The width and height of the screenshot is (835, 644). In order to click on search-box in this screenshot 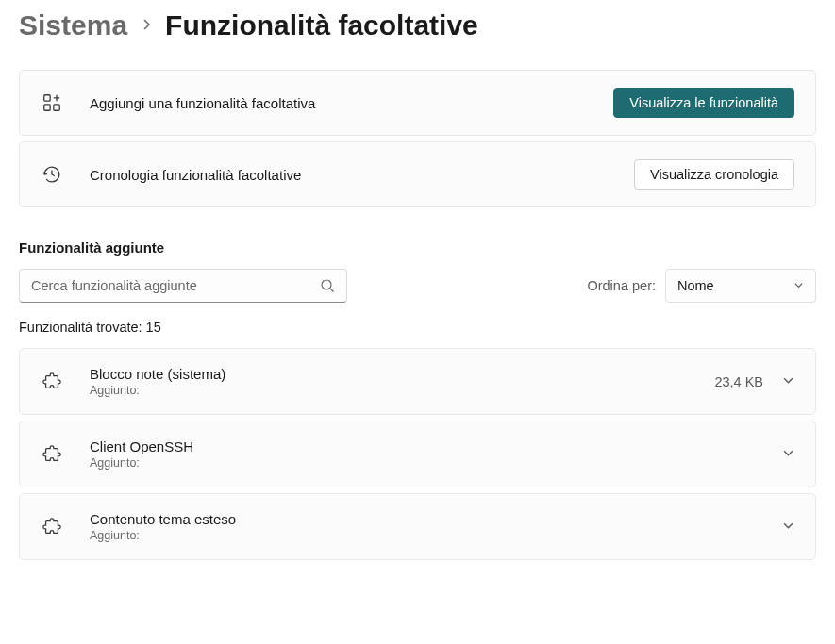, I will do `click(183, 286)`.